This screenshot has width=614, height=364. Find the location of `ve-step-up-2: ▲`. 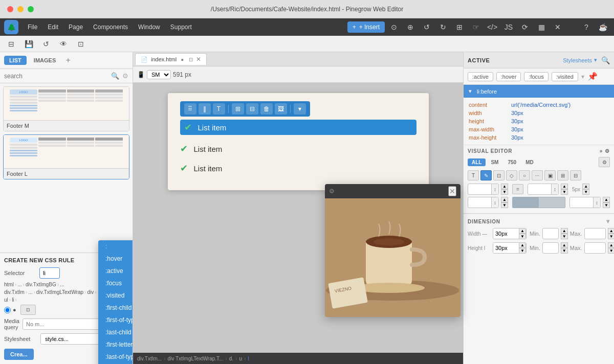

ve-step-up-2: ▲ is located at coordinates (564, 186).